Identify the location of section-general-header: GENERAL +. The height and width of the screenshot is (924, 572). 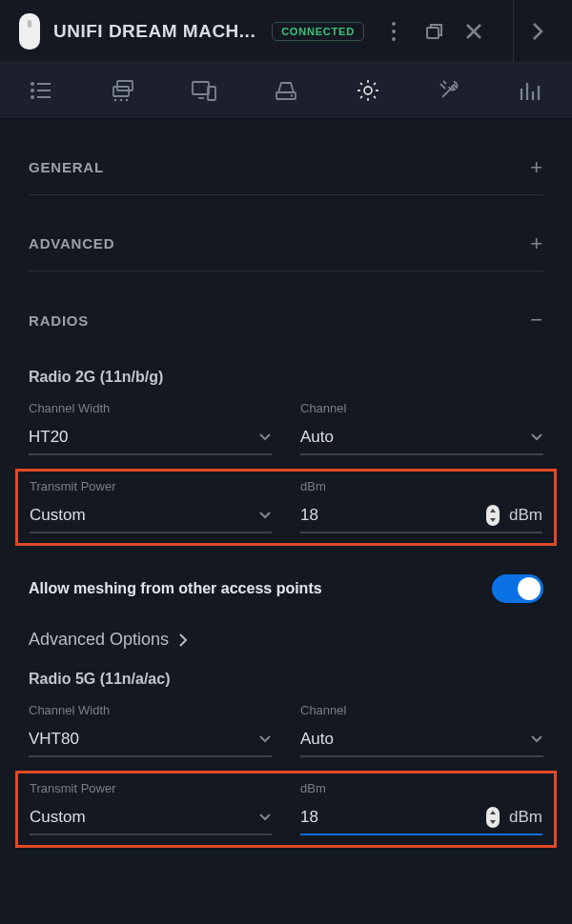
(286, 168).